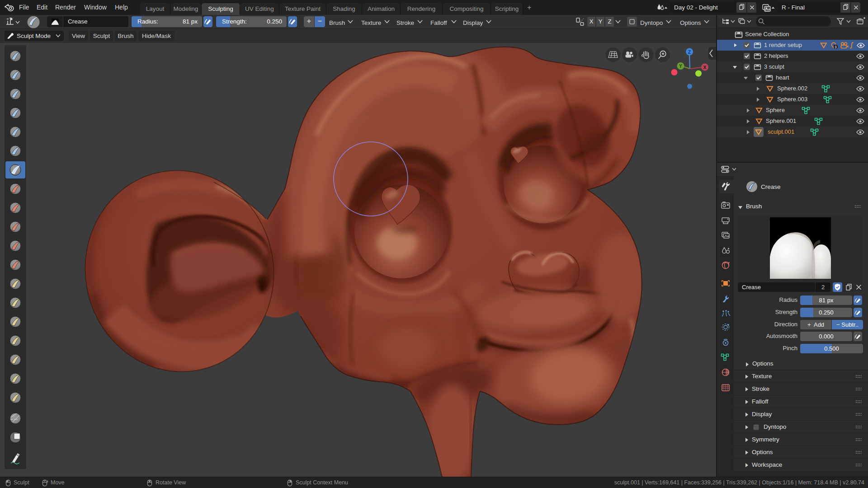 The image size is (868, 488). Describe the element at coordinates (835, 47) in the screenshot. I see `svg-text: 9` at that location.